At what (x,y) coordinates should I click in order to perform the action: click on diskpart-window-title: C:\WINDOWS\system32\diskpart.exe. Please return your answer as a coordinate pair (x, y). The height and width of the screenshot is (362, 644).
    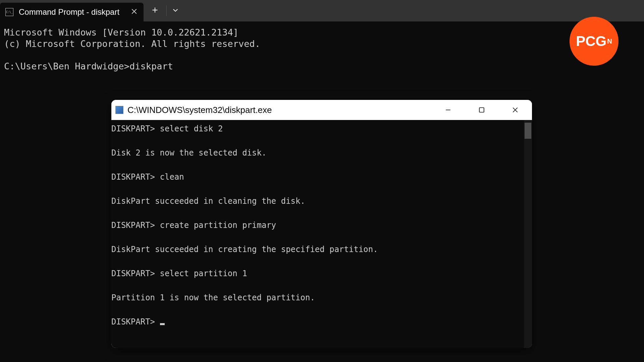
    Looking at the image, I should click on (200, 110).